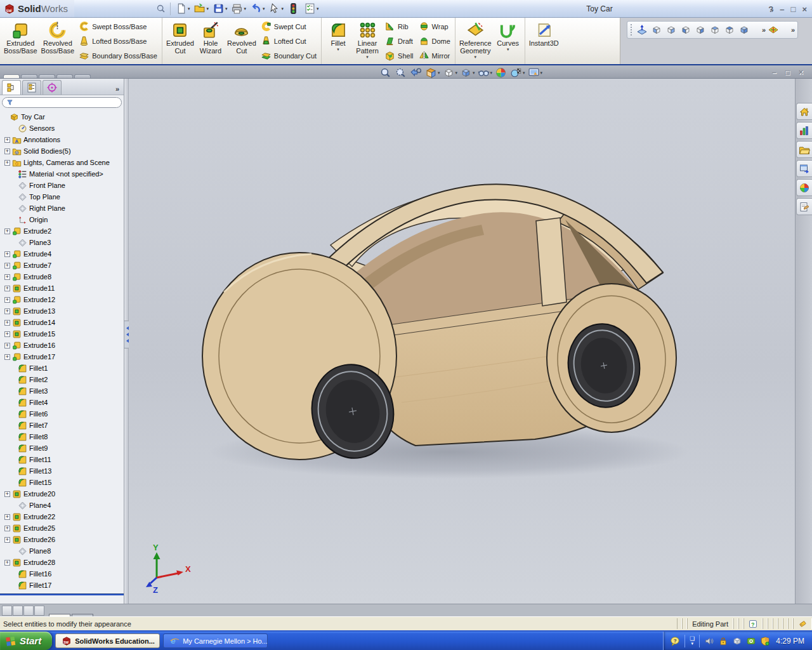  I want to click on solidworks-resources-tab, so click(804, 112).